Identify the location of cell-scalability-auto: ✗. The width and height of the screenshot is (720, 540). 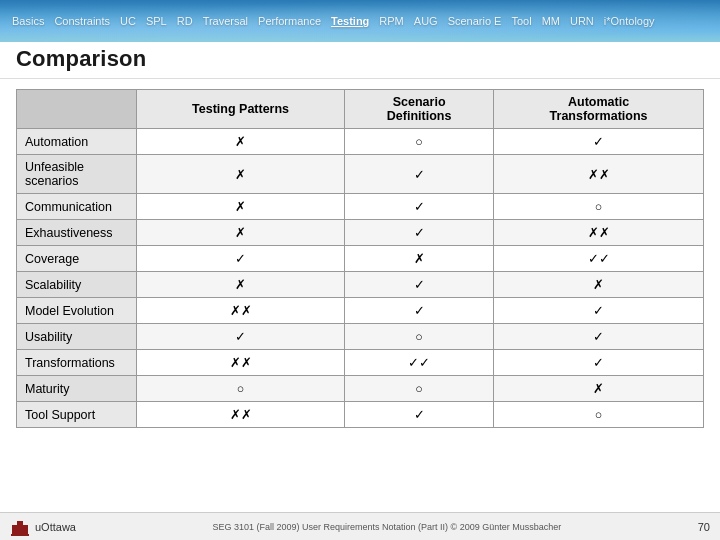
(599, 285).